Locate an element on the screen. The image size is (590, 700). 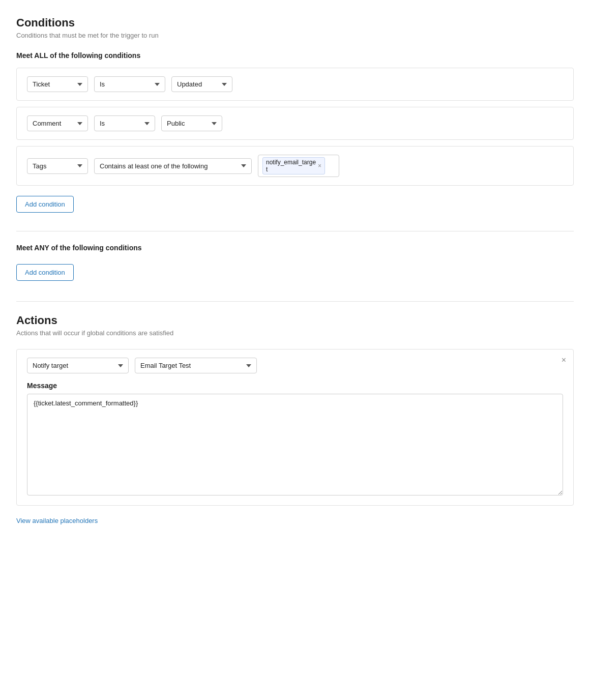
action-type-select: Notify target Add tags Remove tags Set s… is located at coordinates (78, 365).